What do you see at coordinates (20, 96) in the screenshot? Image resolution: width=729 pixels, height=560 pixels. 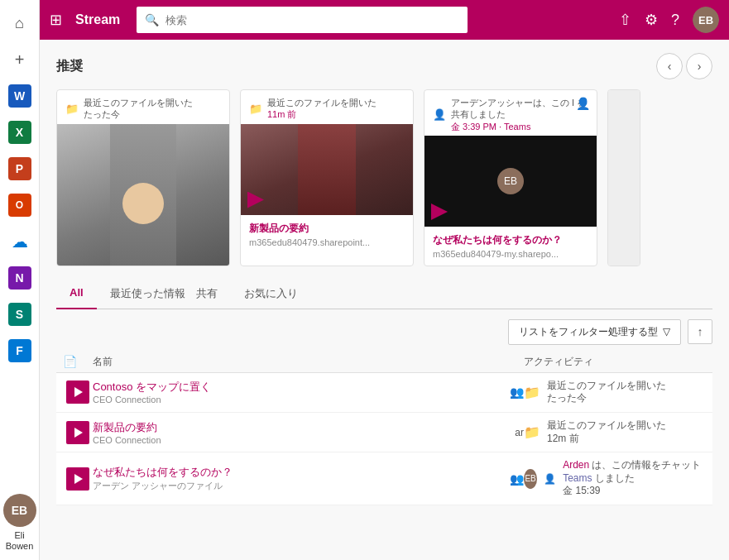 I see `sidebar-item-word: W` at bounding box center [20, 96].